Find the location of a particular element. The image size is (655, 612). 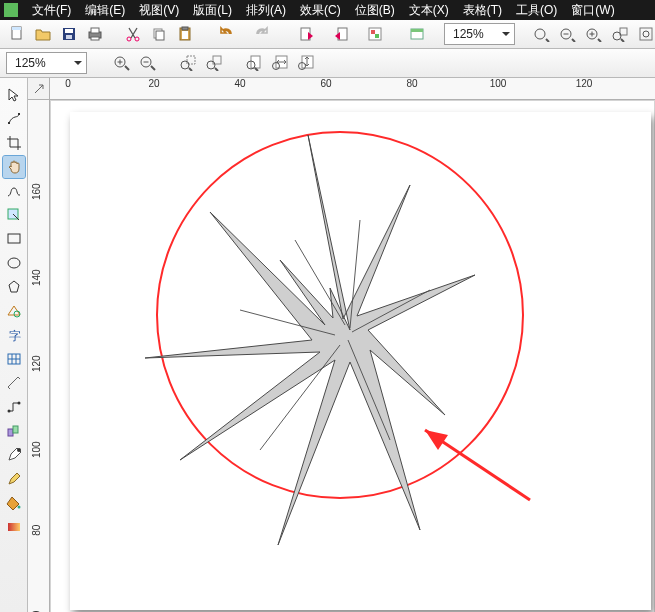

zoom-to-page-width-button is located at coordinates (280, 63).